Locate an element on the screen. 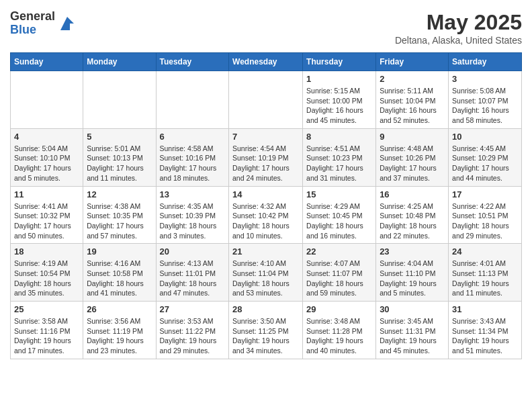  title-block: May 2025 Deltana, Alaska, United States is located at coordinates (458, 28).